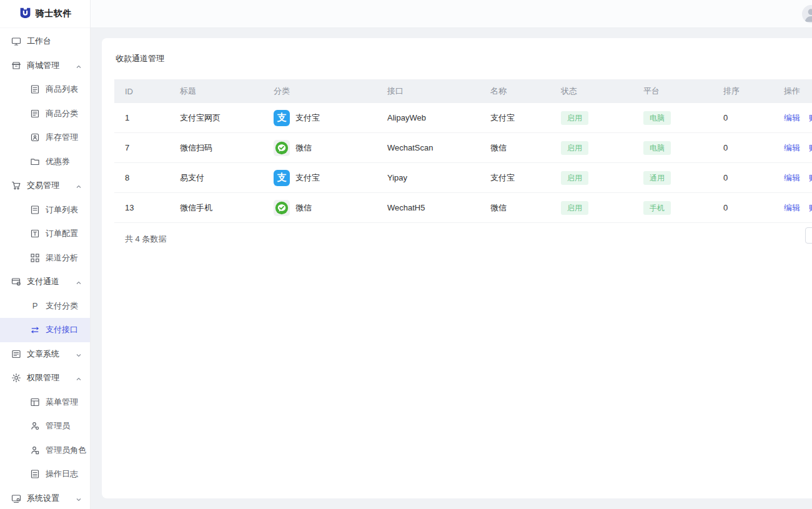 The height and width of the screenshot is (509, 812). What do you see at coordinates (43, 354) in the screenshot?
I see `sidebar-item-label: 文章系统` at bounding box center [43, 354].